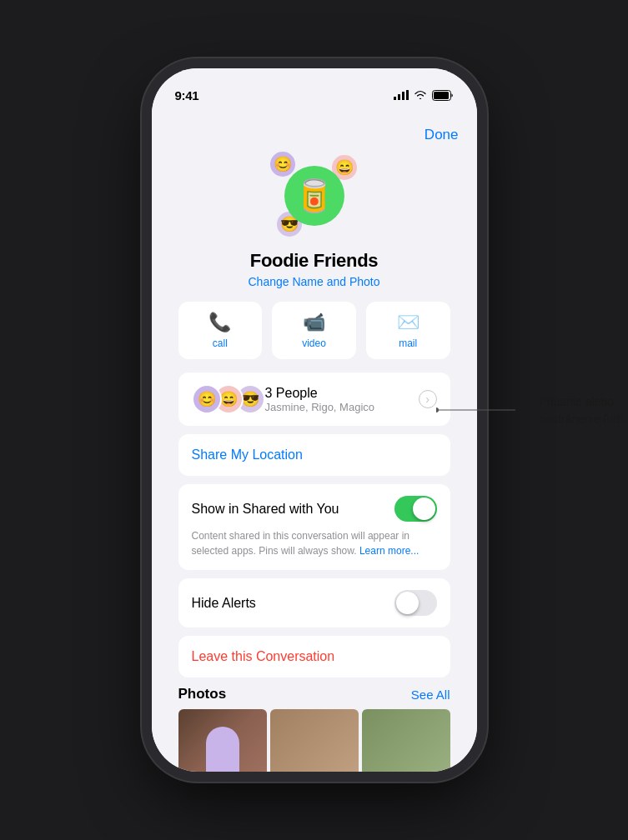  What do you see at coordinates (415, 508) in the screenshot?
I see `show-shared-toggle` at bounding box center [415, 508].